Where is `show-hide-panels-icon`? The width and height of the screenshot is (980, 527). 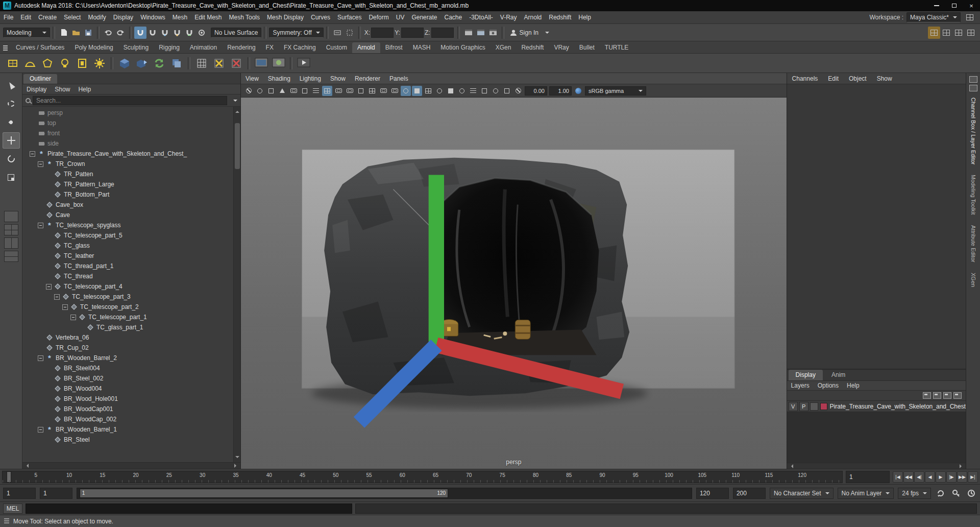 show-hide-panels-icon is located at coordinates (973, 80).